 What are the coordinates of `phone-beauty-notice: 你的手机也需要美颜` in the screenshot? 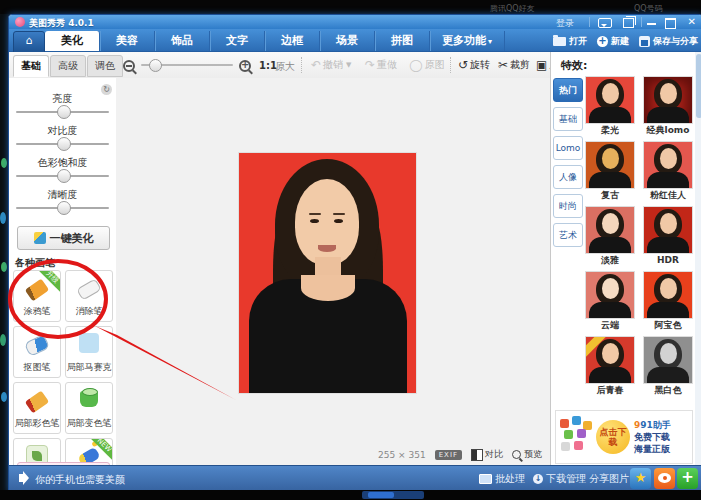 It's located at (80, 480).